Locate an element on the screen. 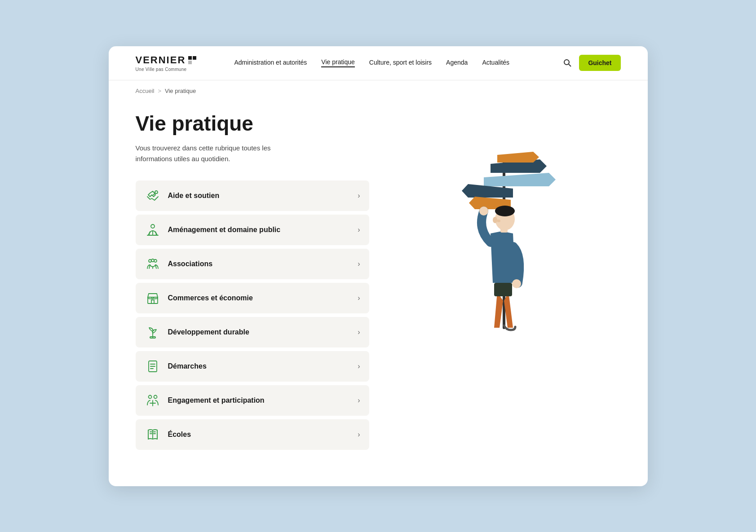 Image resolution: width=756 pixels, height=532 pixels. menu-label-engagement: Engagement et participation is located at coordinates (260, 400).